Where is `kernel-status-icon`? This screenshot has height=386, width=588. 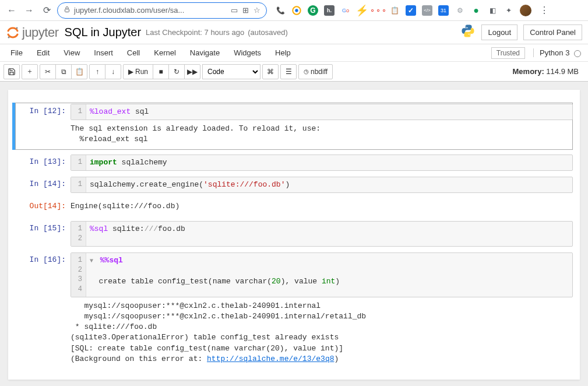
kernel-status-icon is located at coordinates (578, 54).